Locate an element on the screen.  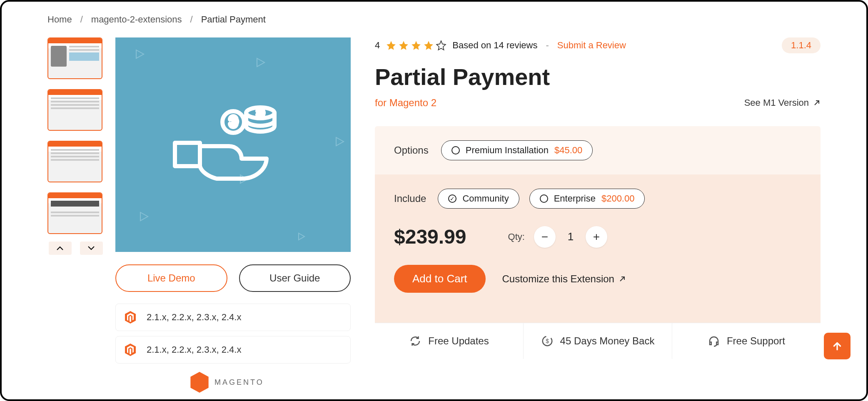
thumbnail-column is located at coordinates (76, 215).